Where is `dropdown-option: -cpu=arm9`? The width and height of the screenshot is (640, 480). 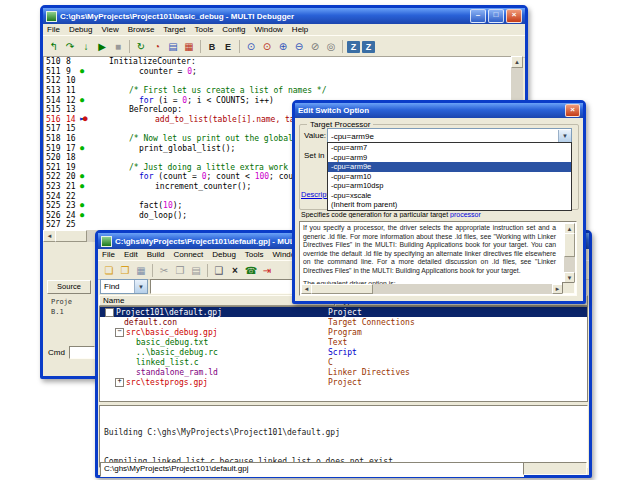
dropdown-option: -cpu=arm9 is located at coordinates (450, 158).